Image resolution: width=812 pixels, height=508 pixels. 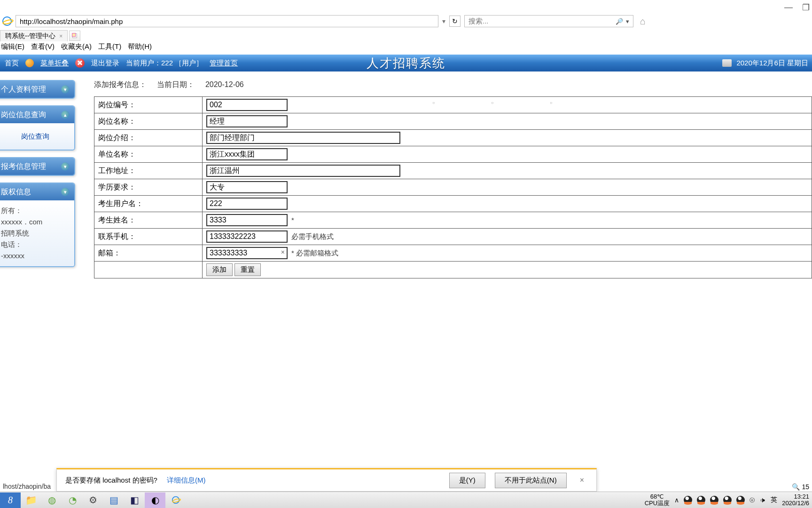 What do you see at coordinates (38, 225) in the screenshot?
I see `sidebar-panel-copyright: 版权信息 ▾ 所有： xxxxxx．com 招聘系统 电话： -xxxxxx` at bounding box center [38, 225].